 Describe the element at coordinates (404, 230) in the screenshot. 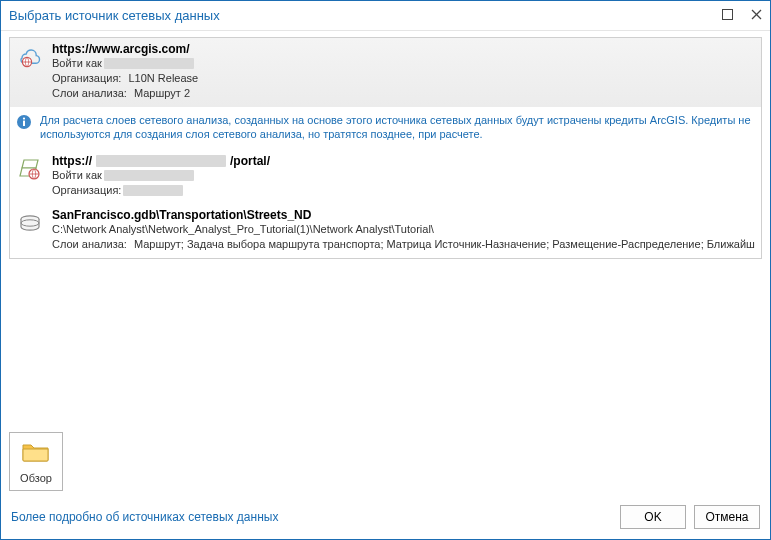

I see `source-path: C:\Network Analyst\Network_Analyst_Pro_T…` at that location.